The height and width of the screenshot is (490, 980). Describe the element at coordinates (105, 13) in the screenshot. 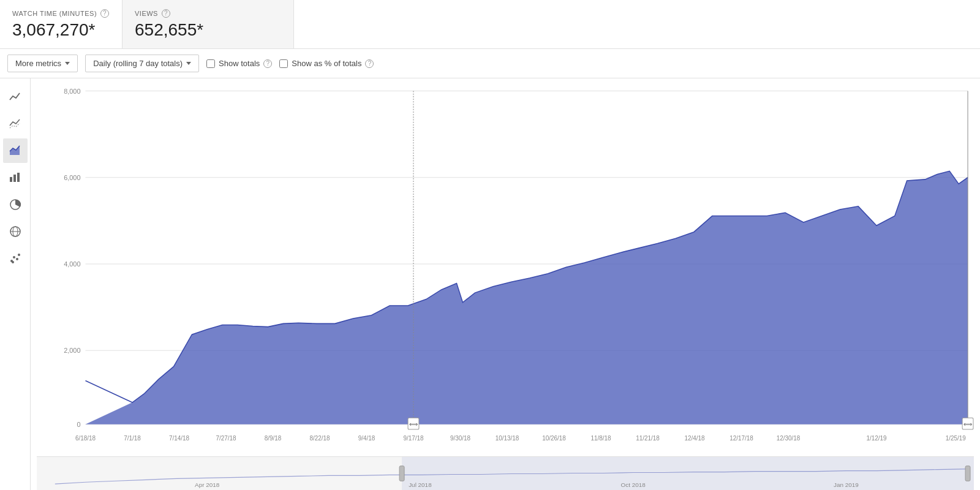

I see `watch-time-info-icon: ?` at that location.